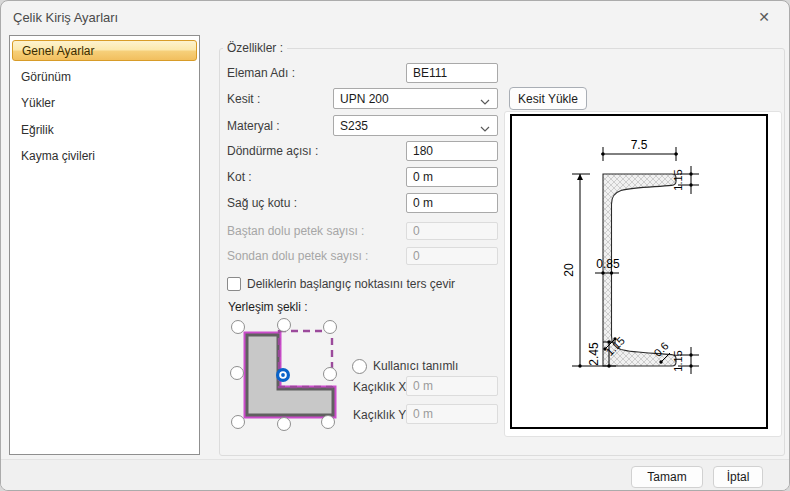 Image resolution: width=790 pixels, height=491 pixels. I want to click on row-bastan-petek: Baştan dolu petek sayısı :, so click(362, 231).